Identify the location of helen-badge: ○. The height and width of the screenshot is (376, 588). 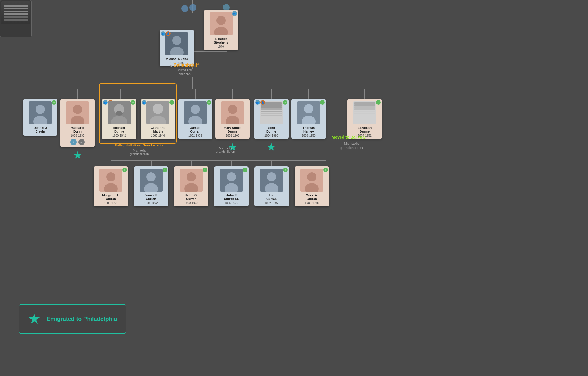
(205, 170).